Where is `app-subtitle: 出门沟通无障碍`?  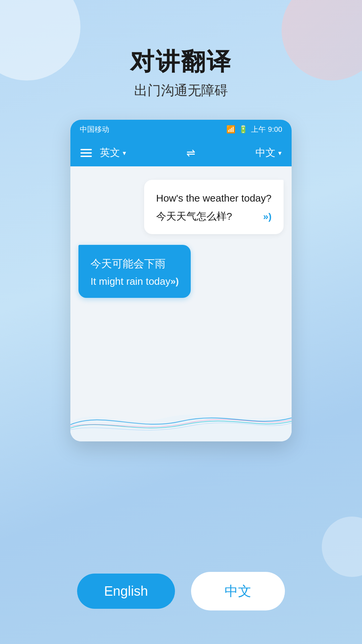
app-subtitle: 出门沟通无障碍 is located at coordinates (181, 91).